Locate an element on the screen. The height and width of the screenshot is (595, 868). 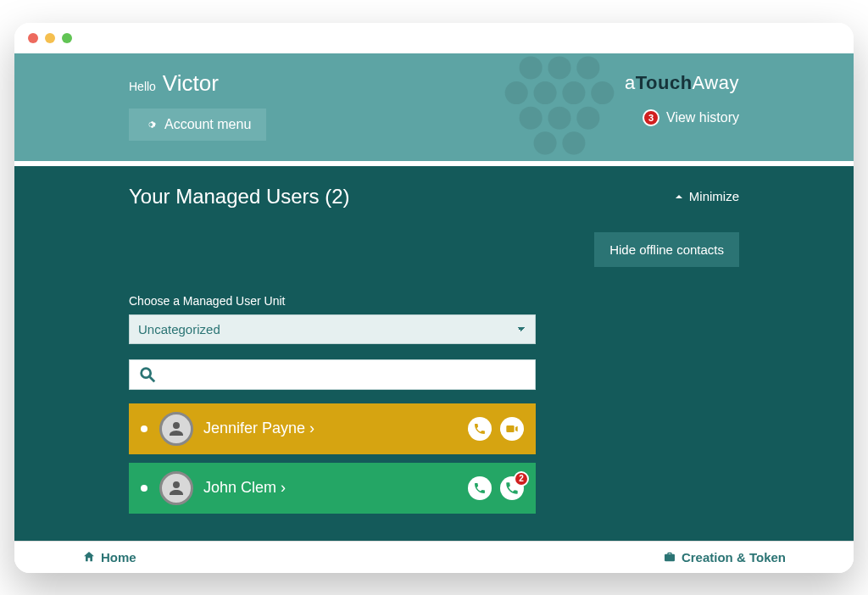
hide-offline-label: Hide offline contacts is located at coordinates (666, 249).